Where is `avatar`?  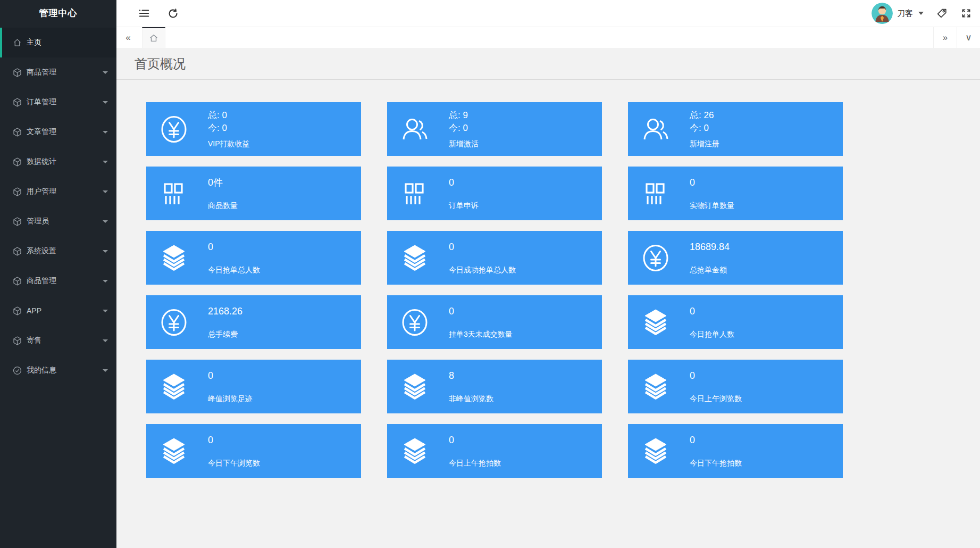
avatar is located at coordinates (882, 13).